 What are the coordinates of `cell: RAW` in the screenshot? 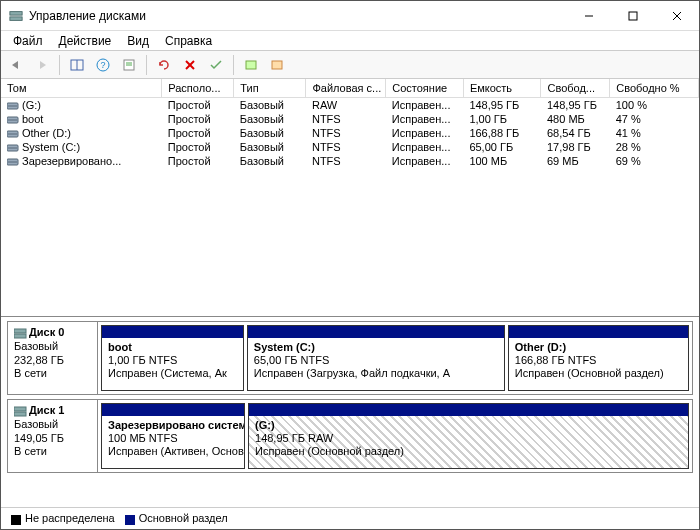 It's located at (346, 106).